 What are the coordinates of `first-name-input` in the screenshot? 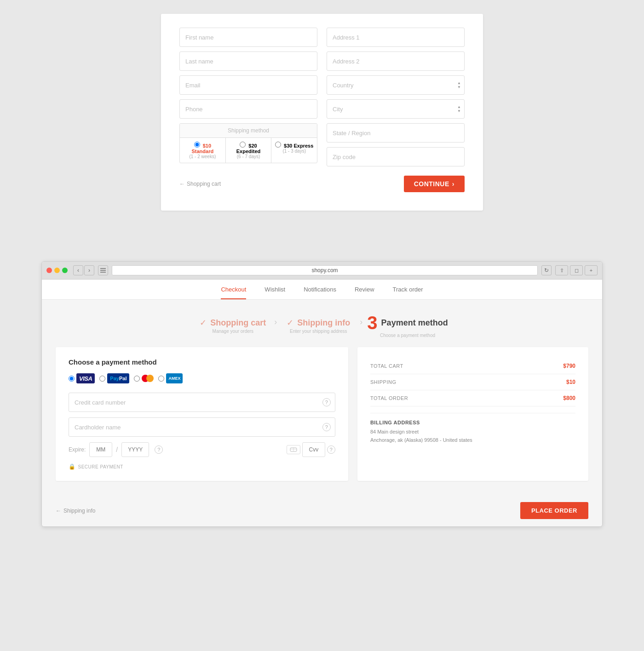 It's located at (248, 37).